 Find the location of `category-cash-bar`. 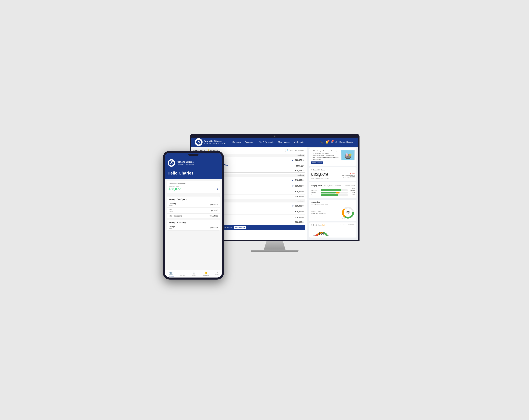

category-cash-bar is located at coordinates (334, 190).